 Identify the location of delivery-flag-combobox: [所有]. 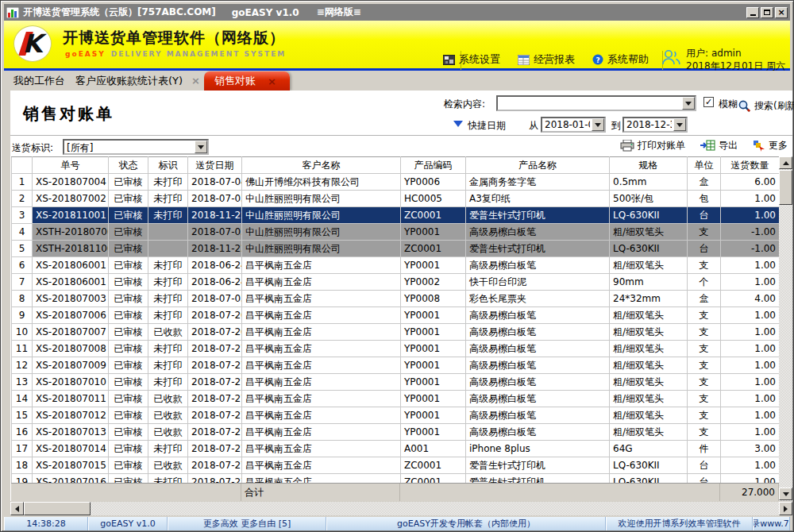
(136, 147).